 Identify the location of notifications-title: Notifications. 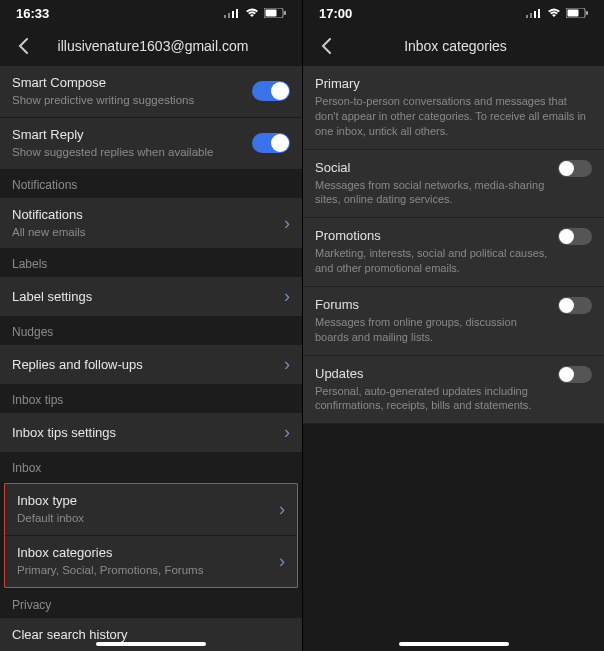
(144, 216).